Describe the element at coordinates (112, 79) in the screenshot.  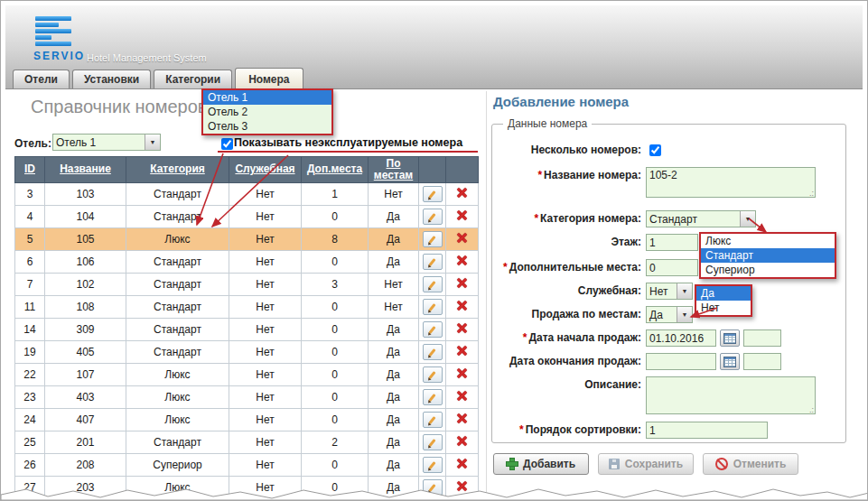
I see `tab-settings: Установки` at that location.